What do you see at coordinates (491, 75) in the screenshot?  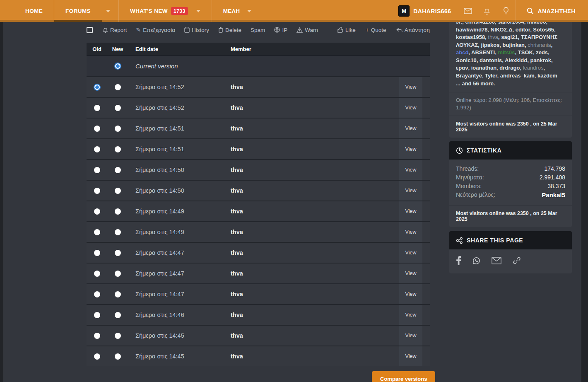 I see `online-member-link: Tyler` at bounding box center [491, 75].